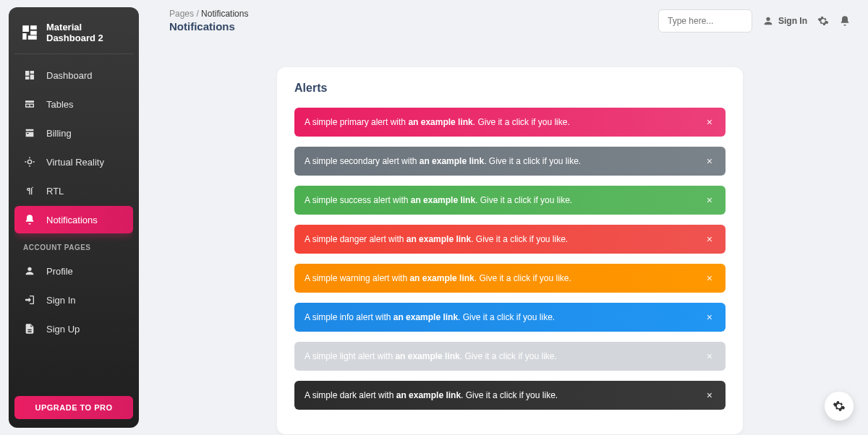 The width and height of the screenshot is (868, 435). I want to click on sidebar-item-label: Profile, so click(59, 272).